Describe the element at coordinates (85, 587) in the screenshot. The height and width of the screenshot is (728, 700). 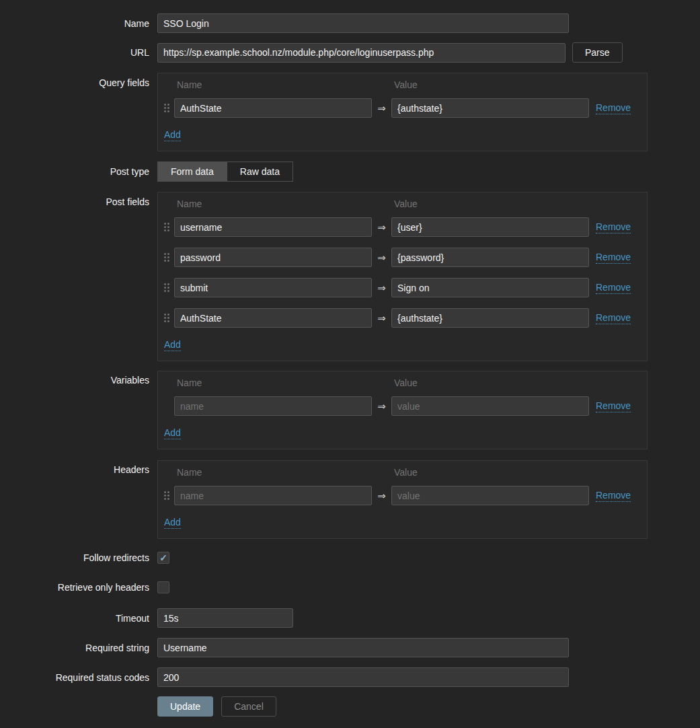
I see `retrieve-only-headers-row: Retrieve only headers` at that location.